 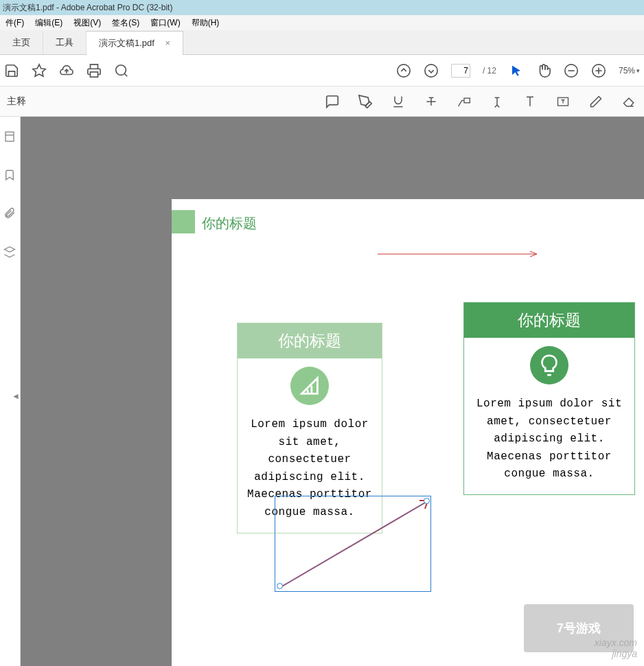 I want to click on bookmarks-icon, so click(x=10, y=176).